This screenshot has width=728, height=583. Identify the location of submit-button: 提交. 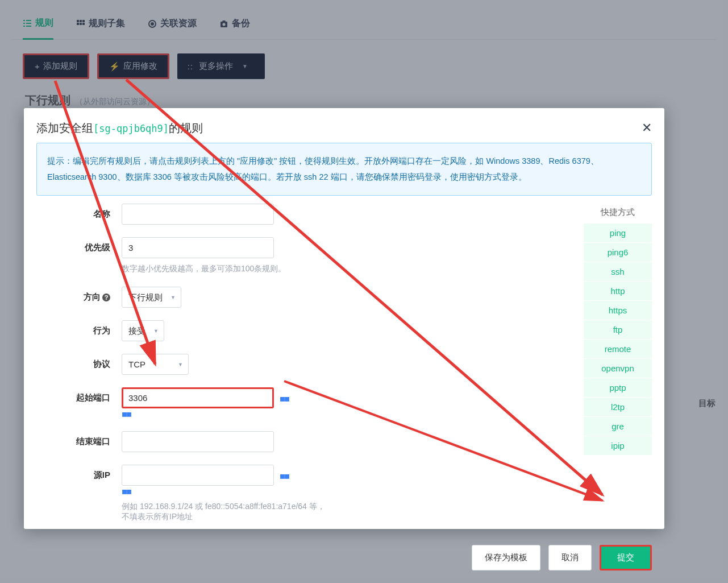
(626, 557).